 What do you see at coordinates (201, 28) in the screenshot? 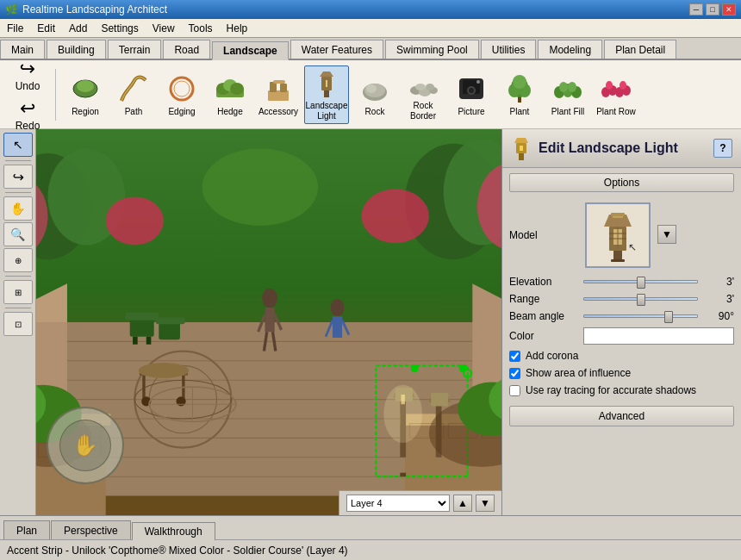
I see `menu-tools: Tools` at bounding box center [201, 28].